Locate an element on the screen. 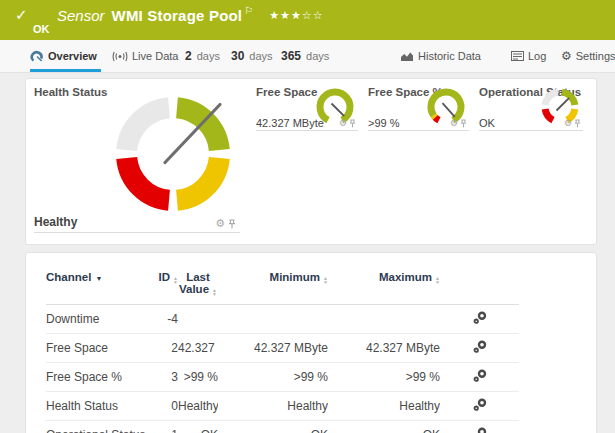 The width and height of the screenshot is (615, 433). tab-settings: ⚙ Settings is located at coordinates (588, 56).